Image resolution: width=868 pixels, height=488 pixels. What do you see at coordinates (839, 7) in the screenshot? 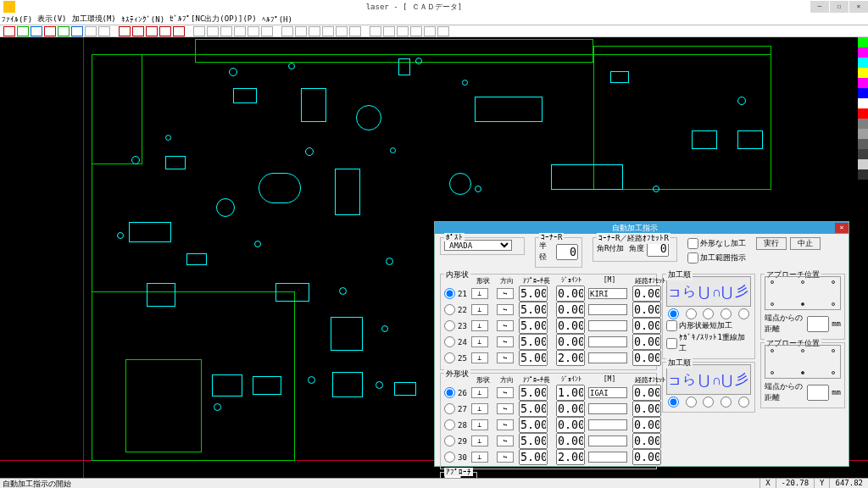
I see `maximize-button: ☐` at bounding box center [839, 7].